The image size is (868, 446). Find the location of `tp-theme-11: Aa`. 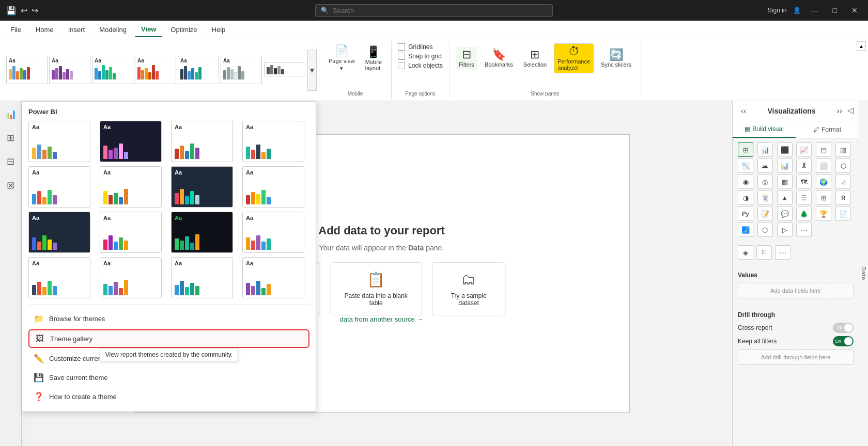

tp-theme-11: Aa is located at coordinates (202, 232).